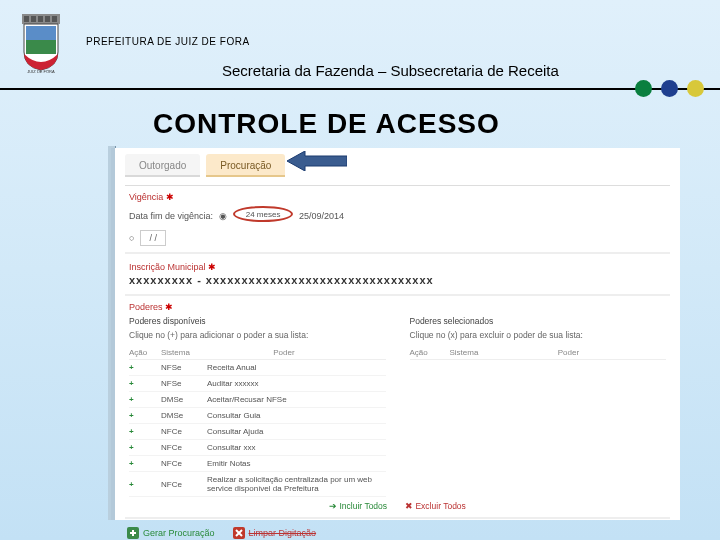 This screenshot has height=540, width=720. Describe the element at coordinates (153, 238) in the screenshot. I see `date-input: / /` at that location.